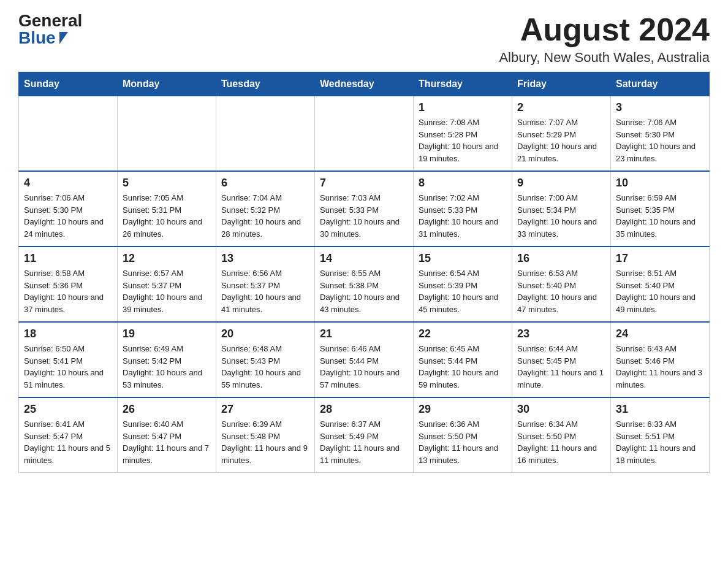 Image resolution: width=728 pixels, height=563 pixels. What do you see at coordinates (463, 259) in the screenshot?
I see `day-number: 15` at bounding box center [463, 259].